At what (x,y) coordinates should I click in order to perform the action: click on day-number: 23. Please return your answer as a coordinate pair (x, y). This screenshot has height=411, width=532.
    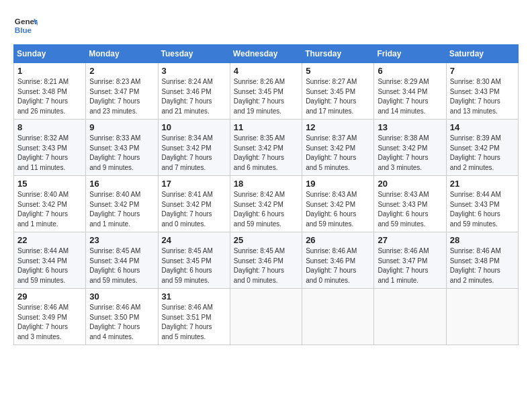
    Looking at the image, I should click on (122, 240).